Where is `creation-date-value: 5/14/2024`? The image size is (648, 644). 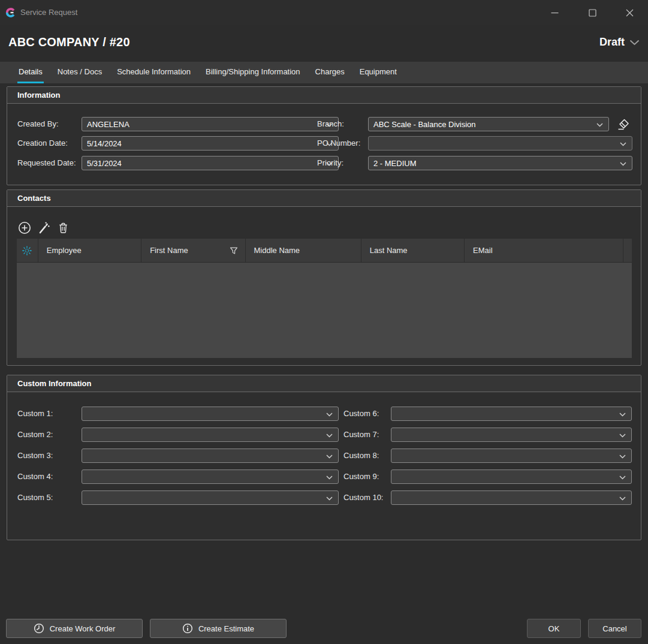 creation-date-value: 5/14/2024 is located at coordinates (104, 144).